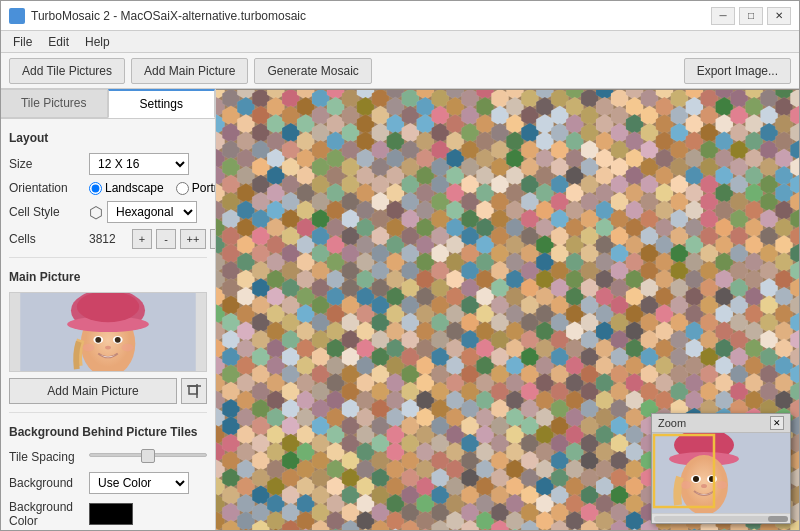 This screenshot has width=800, height=531. Describe the element at coordinates (96, 212) in the screenshot. I see `hexagon-icon: ⬡` at that location.